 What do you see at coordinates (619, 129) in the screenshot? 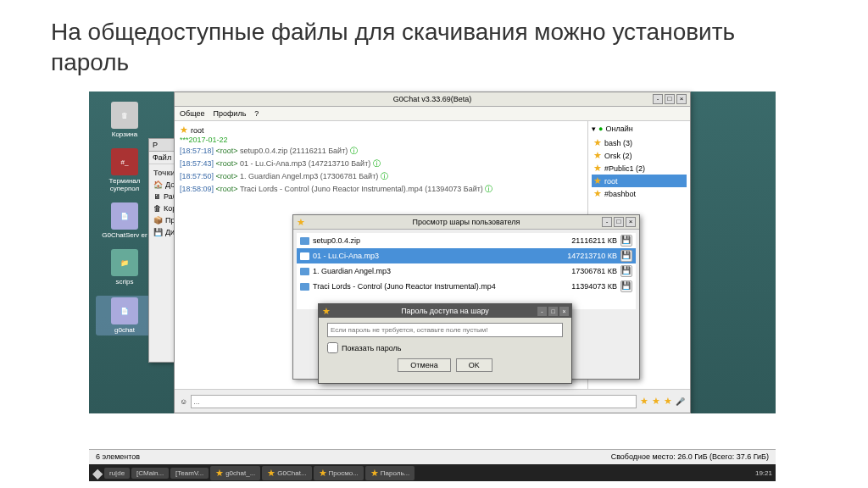
I see `status-label: Онлайн` at bounding box center [619, 129].